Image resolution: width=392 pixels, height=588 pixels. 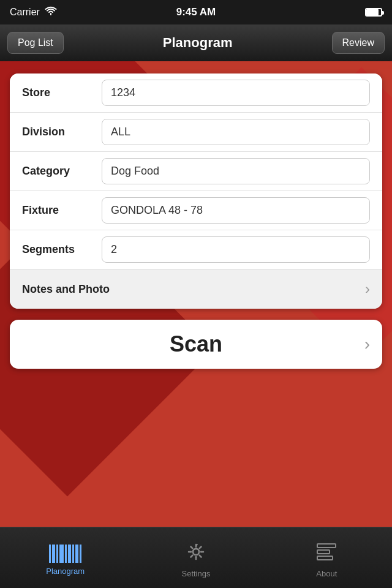 What do you see at coordinates (196, 558) in the screenshot?
I see `tab-settings: Settings` at bounding box center [196, 558].